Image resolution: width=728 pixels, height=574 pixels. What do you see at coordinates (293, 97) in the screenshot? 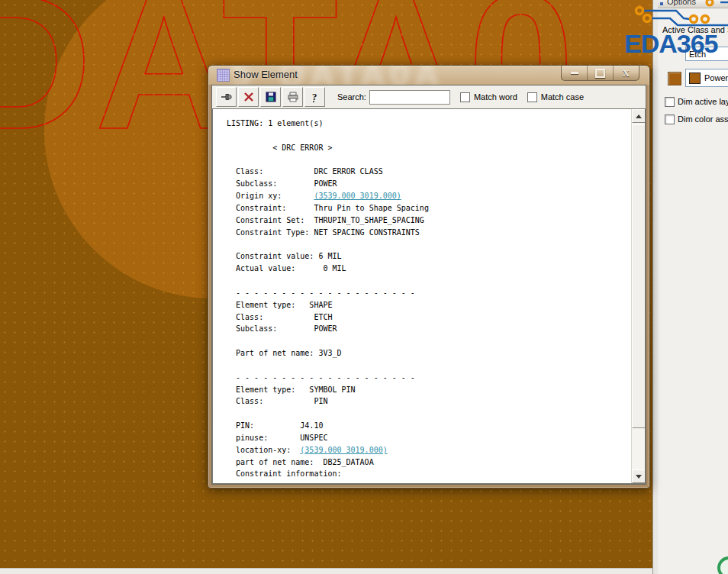
I see `print-button` at bounding box center [293, 97].